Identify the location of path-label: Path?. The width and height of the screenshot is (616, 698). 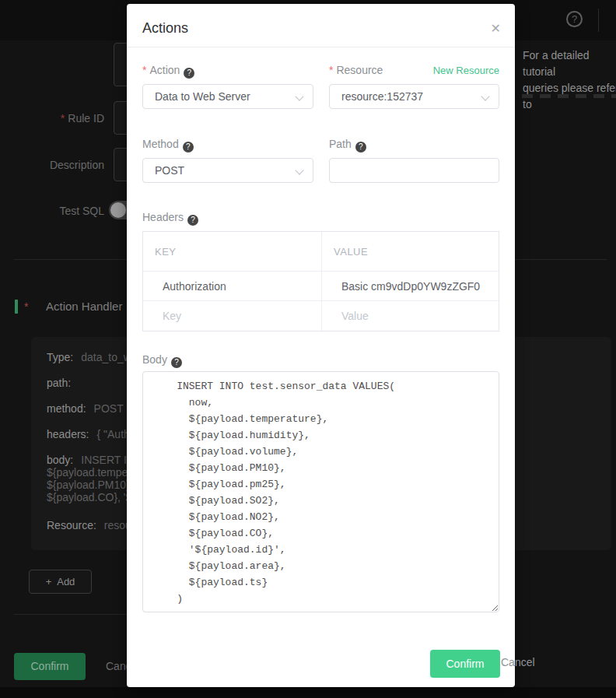
(348, 145).